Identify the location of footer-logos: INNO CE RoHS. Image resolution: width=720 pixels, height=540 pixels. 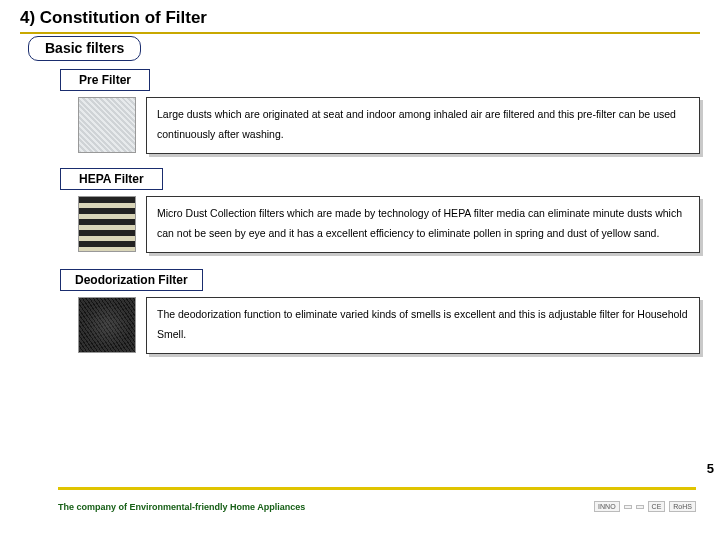
(645, 506).